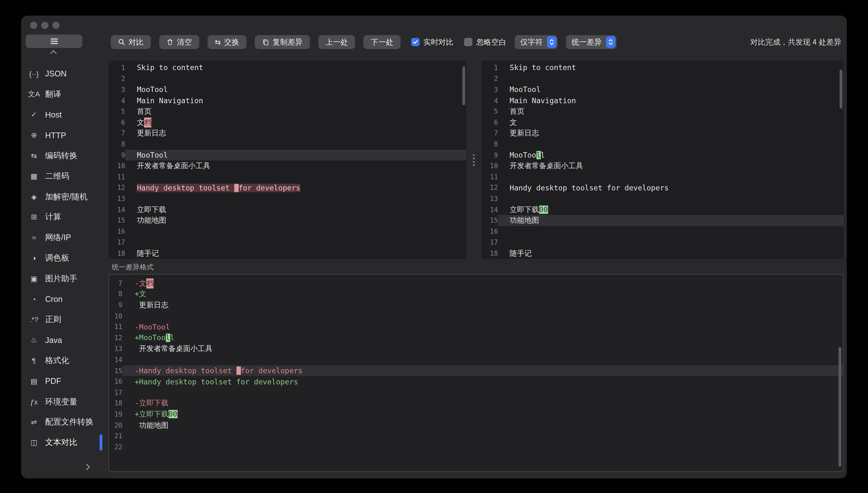 Image resolution: width=868 pixels, height=493 pixels. What do you see at coordinates (45, 25) in the screenshot?
I see `minimize-button` at bounding box center [45, 25].